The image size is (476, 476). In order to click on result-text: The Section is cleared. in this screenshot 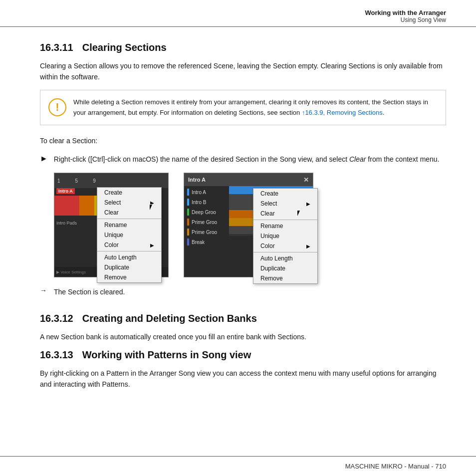, I will do `click(89, 292)`.